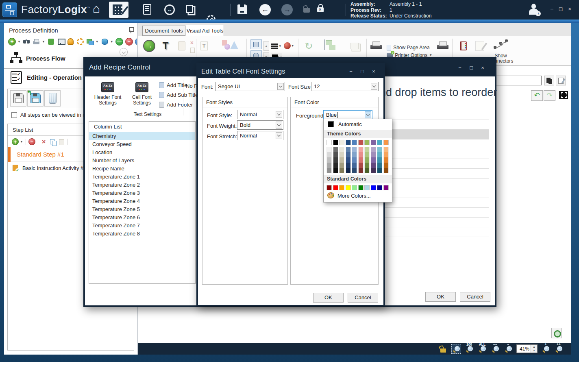 The height and width of the screenshot is (392, 579). Describe the element at coordinates (147, 9) in the screenshot. I see `document-insert-icon` at that location.